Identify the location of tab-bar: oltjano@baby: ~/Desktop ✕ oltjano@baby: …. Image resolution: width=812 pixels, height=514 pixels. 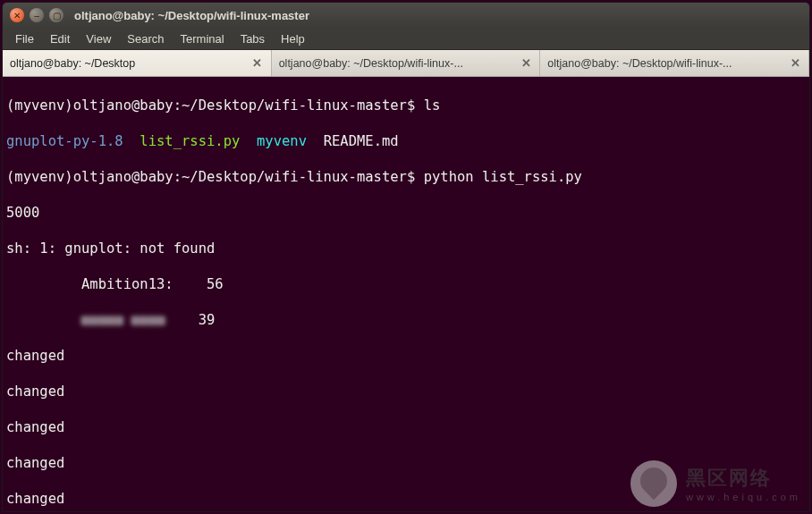
(406, 63).